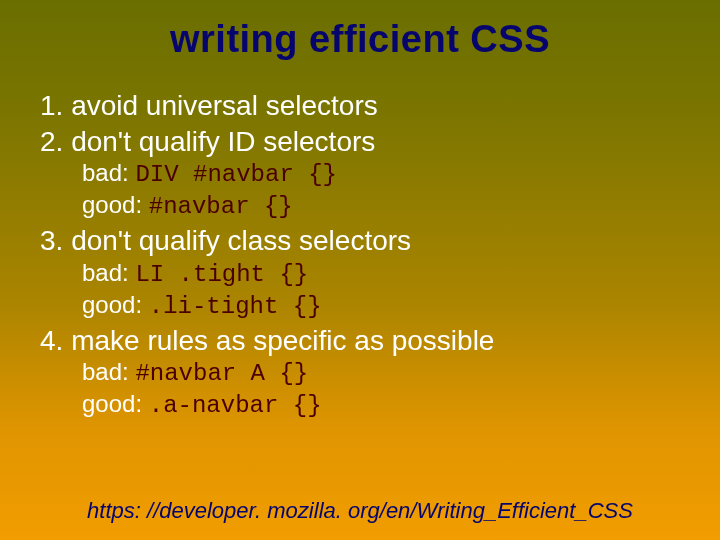 Image resolution: width=720 pixels, height=540 pixels. Describe the element at coordinates (360, 106) in the screenshot. I see `rule-1: 1. avoid universal selectors` at that location.